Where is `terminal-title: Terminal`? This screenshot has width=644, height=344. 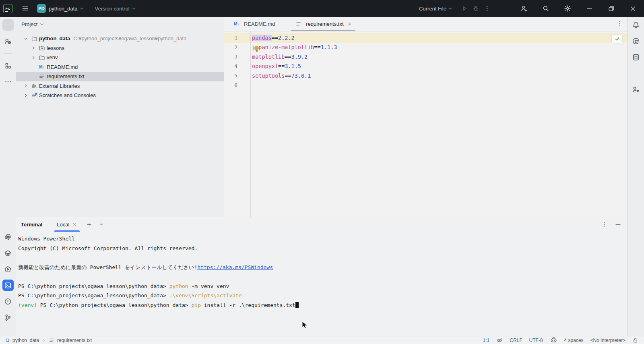 terminal-title: Terminal is located at coordinates (31, 225).